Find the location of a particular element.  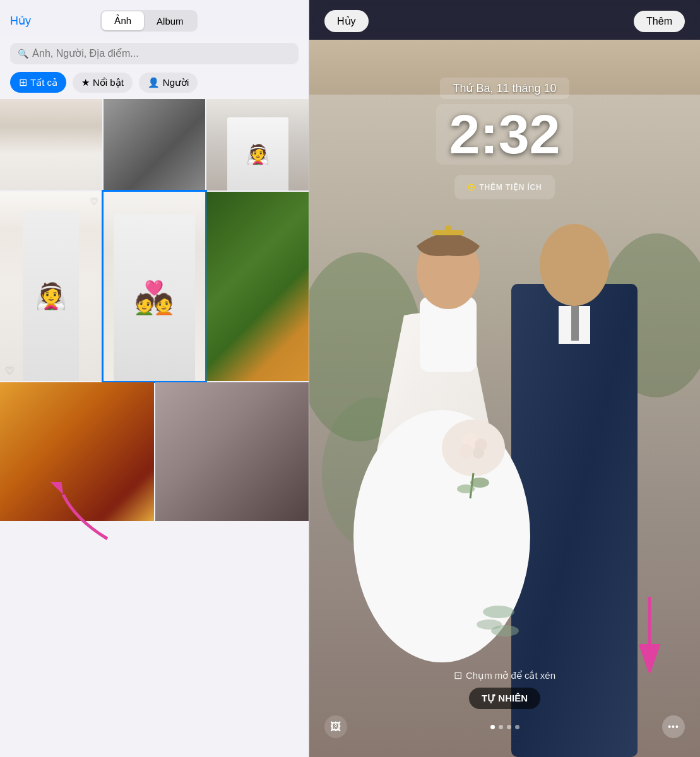

lockscreen-date: Thứ Ba, 11 tháng 10 is located at coordinates (504, 88).